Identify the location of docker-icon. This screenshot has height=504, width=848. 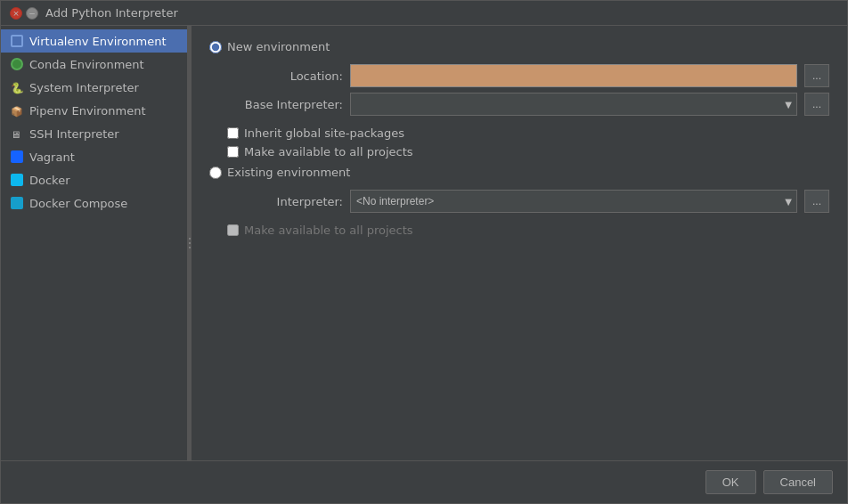
(17, 180).